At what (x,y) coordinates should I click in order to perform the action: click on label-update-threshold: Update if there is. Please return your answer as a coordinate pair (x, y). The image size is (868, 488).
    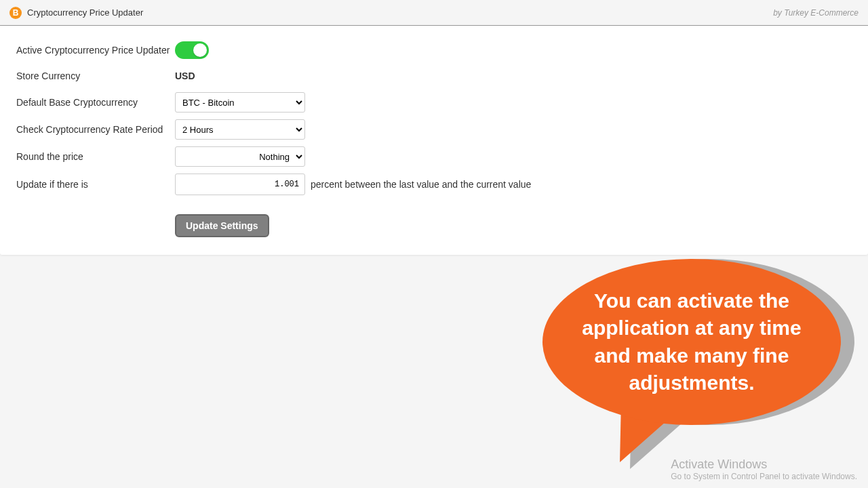
    Looking at the image, I should click on (96, 184).